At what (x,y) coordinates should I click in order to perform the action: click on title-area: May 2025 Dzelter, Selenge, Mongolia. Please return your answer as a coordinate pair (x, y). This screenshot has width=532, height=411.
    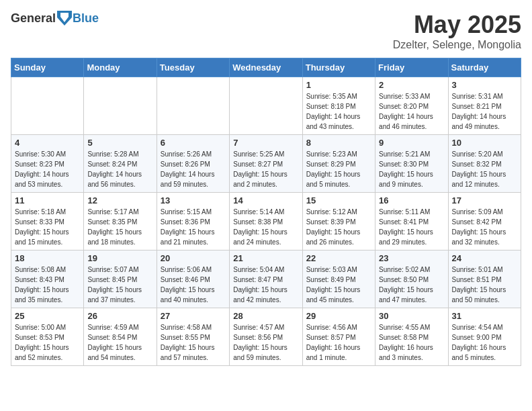
    Looking at the image, I should click on (457, 31).